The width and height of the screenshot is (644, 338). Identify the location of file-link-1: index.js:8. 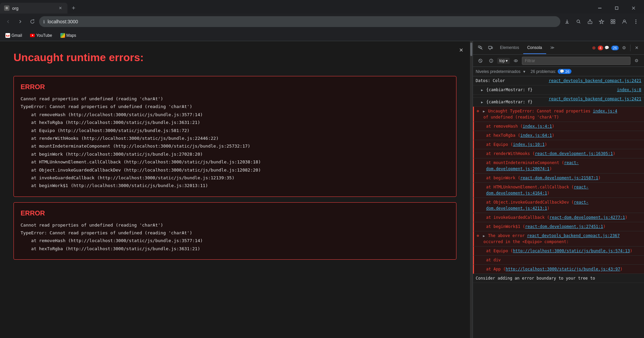
(629, 90).